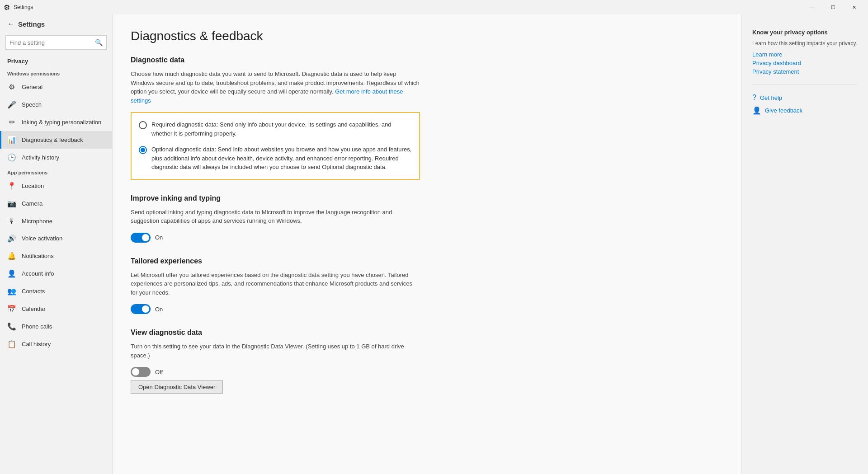  Describe the element at coordinates (32, 203) in the screenshot. I see `nav-label-camera: Camera` at that location.